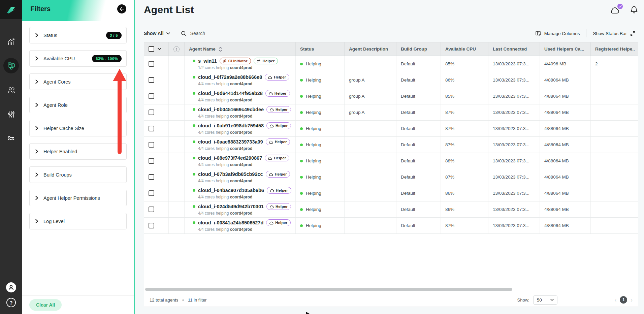  What do you see at coordinates (391, 226) in the screenshot?
I see `table-row: cloud_i-00841a24b8506527dHelper4/4 cores…` at bounding box center [391, 226].